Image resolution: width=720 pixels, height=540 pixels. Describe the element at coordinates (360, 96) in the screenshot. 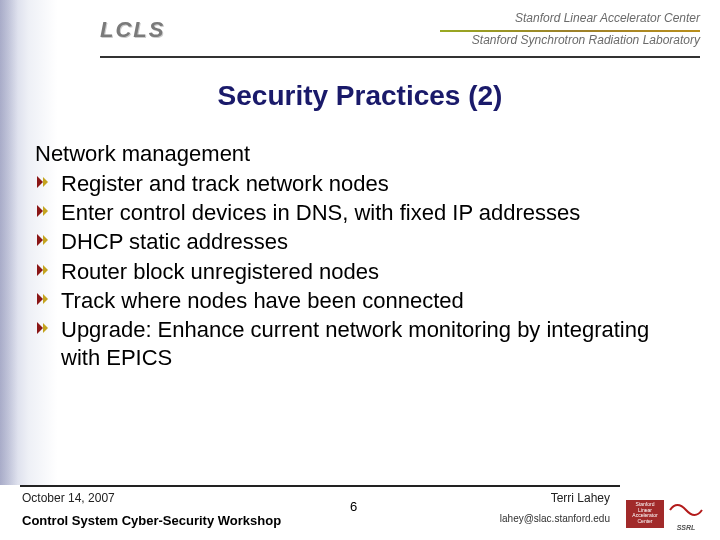

I see `slide-title: Security Practices (2)` at that location.